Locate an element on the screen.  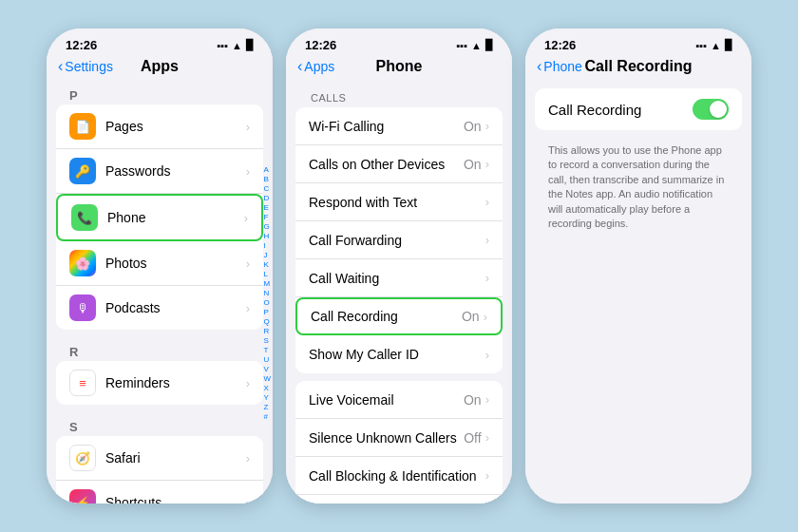
signal-icon: ▪▪▪ is located at coordinates (222, 46).